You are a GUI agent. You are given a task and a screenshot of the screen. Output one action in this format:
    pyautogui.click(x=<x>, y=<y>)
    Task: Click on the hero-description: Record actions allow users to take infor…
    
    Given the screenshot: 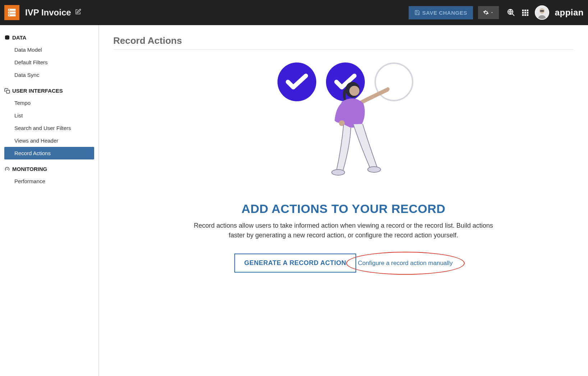 What is the action you would take?
    pyautogui.click(x=344, y=231)
    